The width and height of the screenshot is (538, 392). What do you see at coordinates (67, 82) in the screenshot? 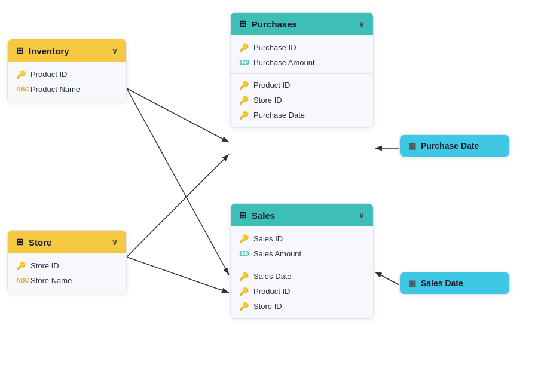
I see `inventory-body: 🔑 Product ID ABC Product Name` at bounding box center [67, 82].